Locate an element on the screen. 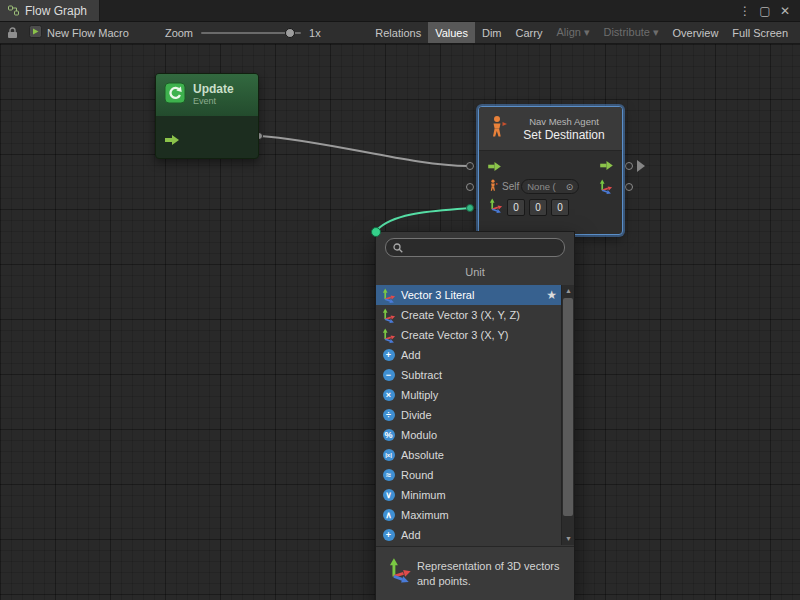 This screenshot has width=800, height=600. search-input is located at coordinates (482, 248).